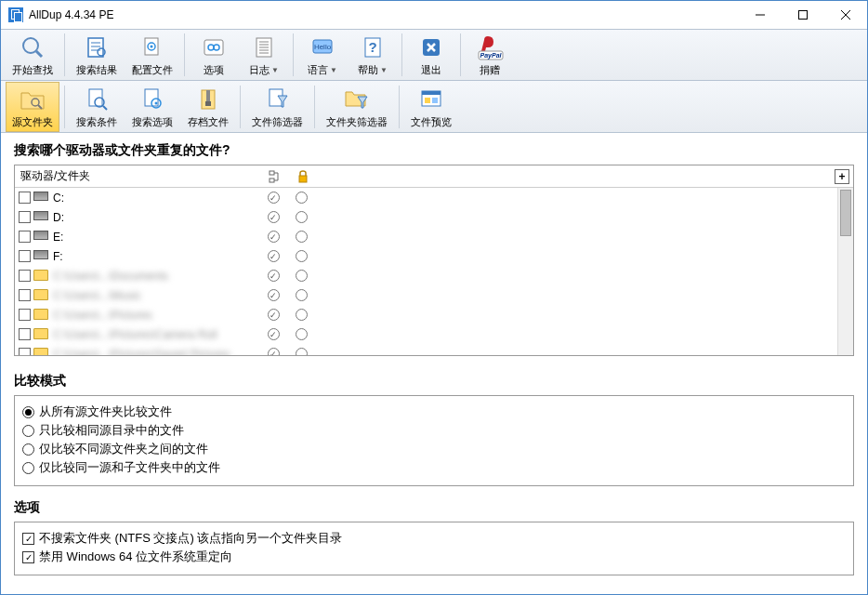 The height and width of the screenshot is (595, 868). What do you see at coordinates (97, 99) in the screenshot?
I see `file-search-icon` at bounding box center [97, 99].